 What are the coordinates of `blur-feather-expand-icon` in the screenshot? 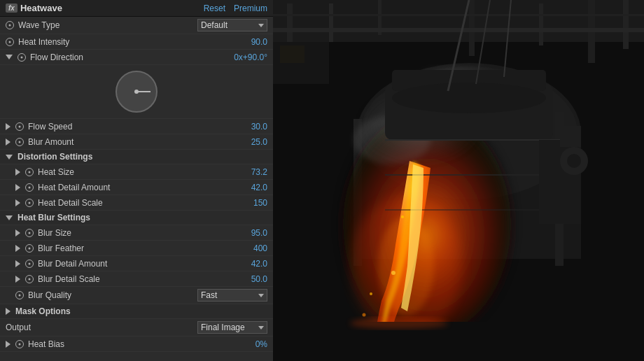 It's located at (18, 248).